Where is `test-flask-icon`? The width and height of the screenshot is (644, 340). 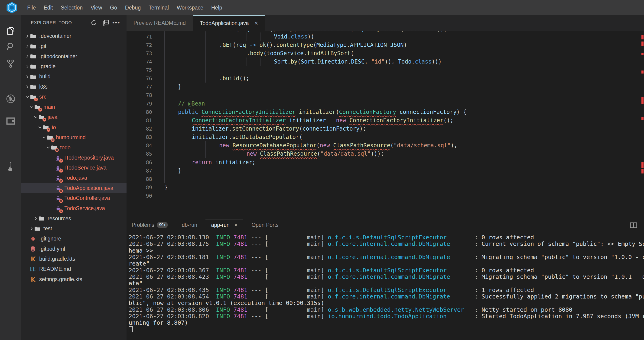 test-flask-icon is located at coordinates (10, 167).